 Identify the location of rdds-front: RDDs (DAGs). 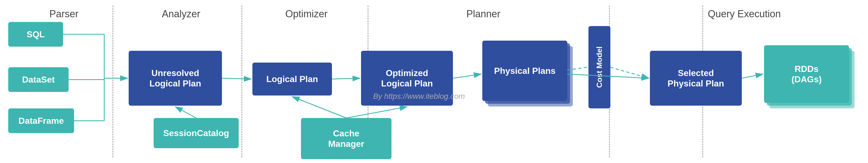
(807, 74).